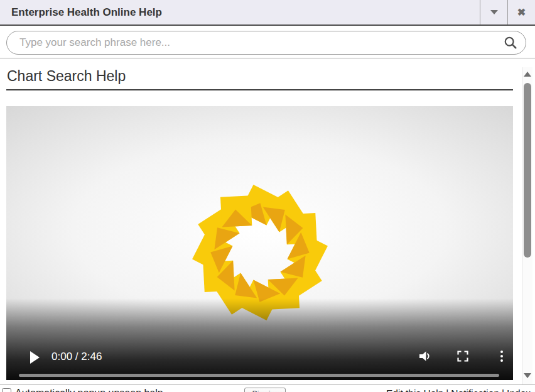 The image size is (535, 392). Describe the element at coordinates (265, 389) in the screenshot. I see `dismiss-button: Dismiss` at that location.